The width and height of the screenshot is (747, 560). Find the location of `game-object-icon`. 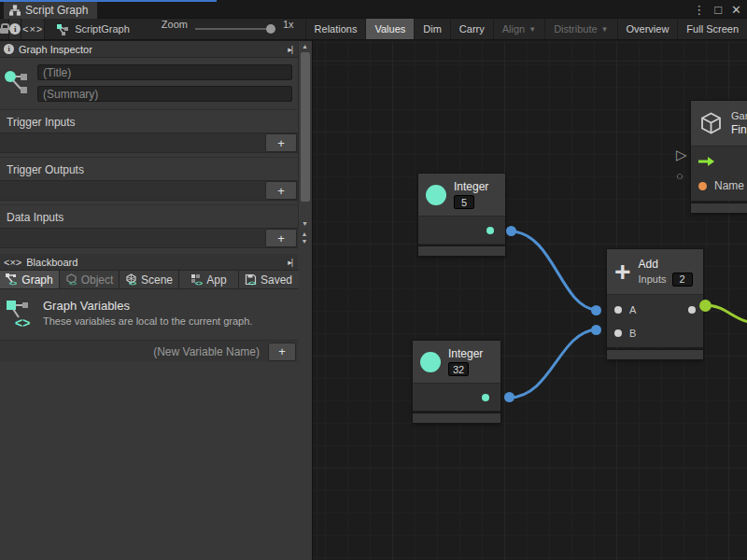

game-object-icon is located at coordinates (712, 123).